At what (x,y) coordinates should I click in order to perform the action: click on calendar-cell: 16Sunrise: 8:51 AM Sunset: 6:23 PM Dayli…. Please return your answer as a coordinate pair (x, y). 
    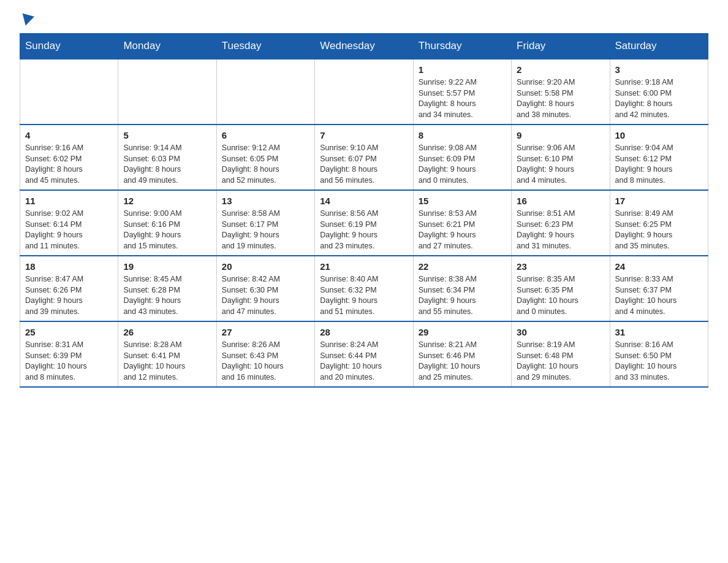
    Looking at the image, I should click on (561, 223).